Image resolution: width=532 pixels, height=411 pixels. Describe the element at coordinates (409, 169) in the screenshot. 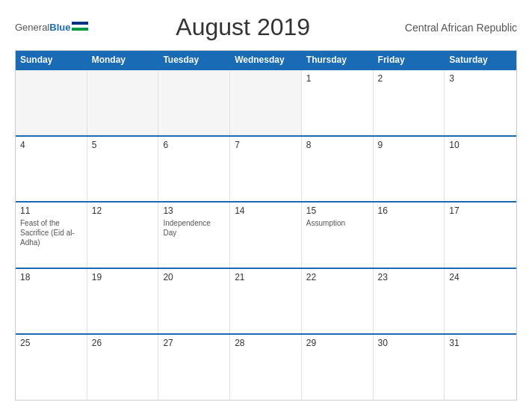

I see `calendar-cell: 9` at that location.